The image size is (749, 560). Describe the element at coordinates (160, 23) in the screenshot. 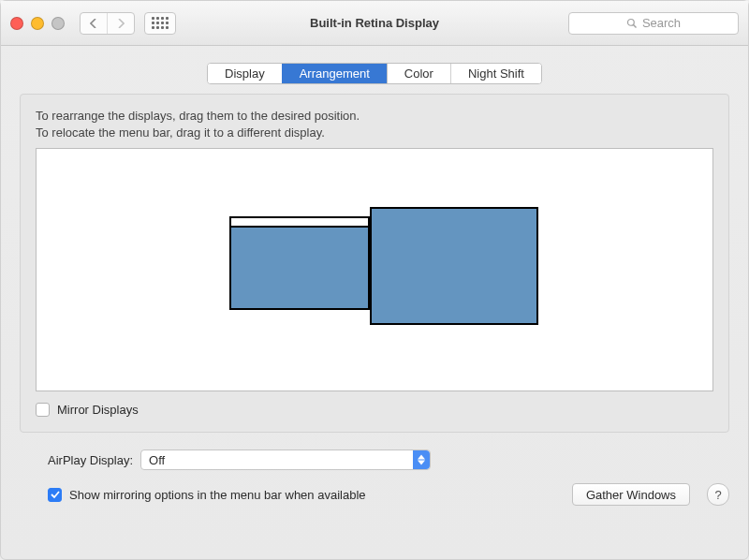

I see `show-all-button` at that location.